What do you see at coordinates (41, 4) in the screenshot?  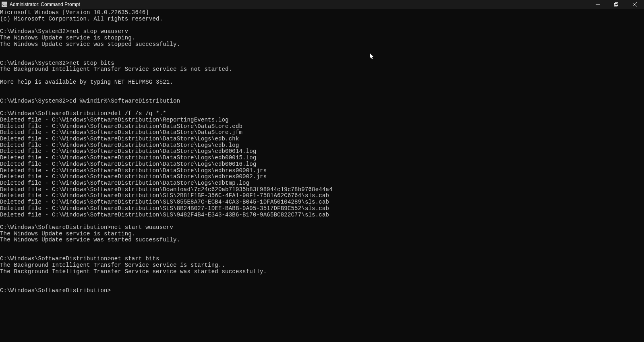 I see `titlebar-left: C:\ Administrator: Command Prompt` at bounding box center [41, 4].